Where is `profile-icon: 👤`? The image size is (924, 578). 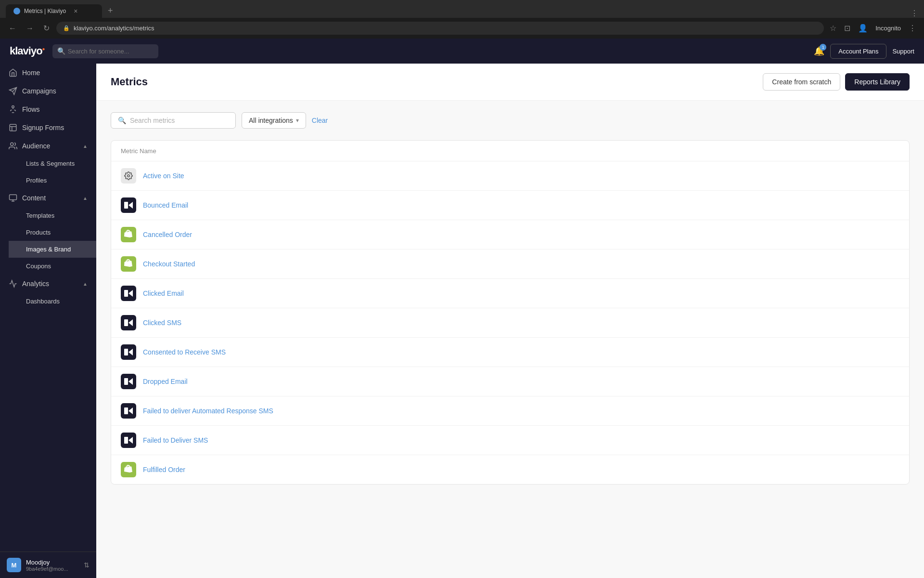 profile-icon: 👤 is located at coordinates (863, 28).